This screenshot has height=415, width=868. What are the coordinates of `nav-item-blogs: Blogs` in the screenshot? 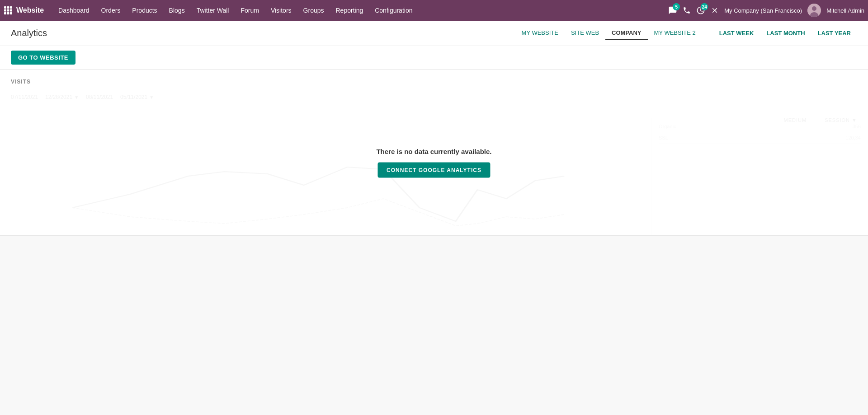 It's located at (177, 10).